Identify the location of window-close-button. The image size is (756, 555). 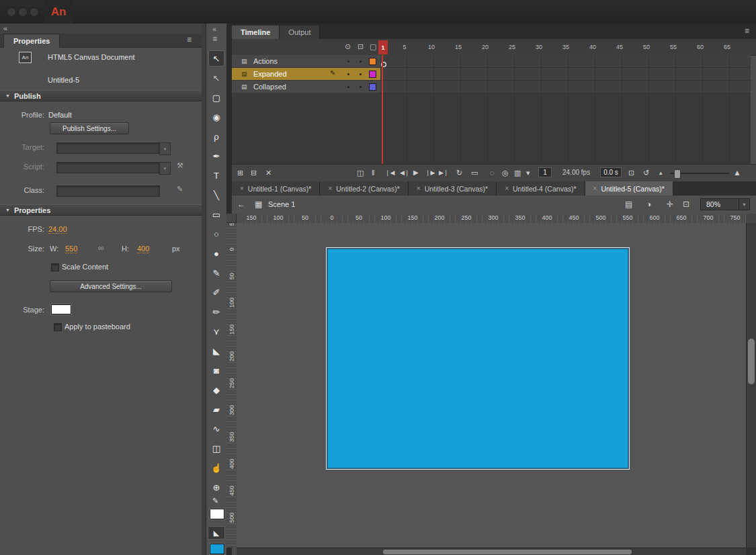
(11, 12).